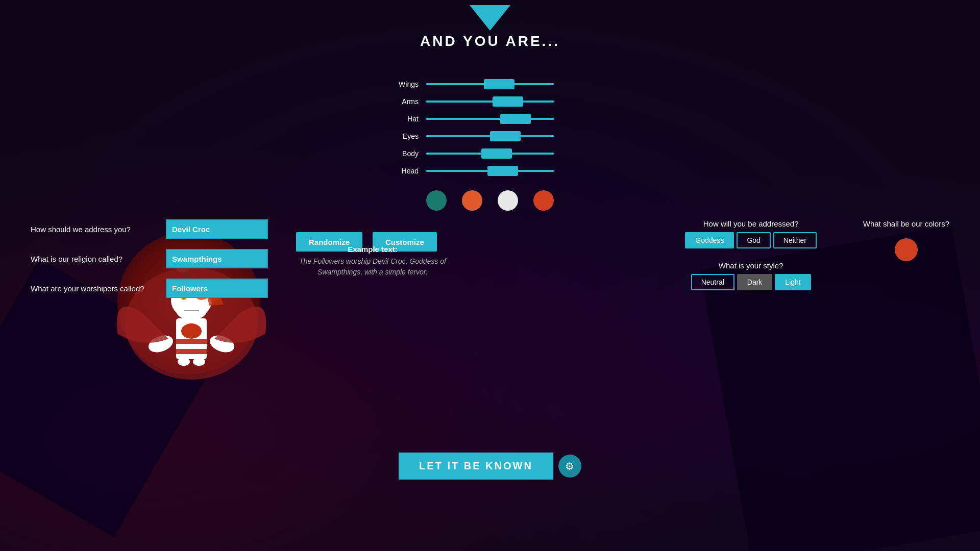  I want to click on slider-row-body: Body, so click(687, 154).